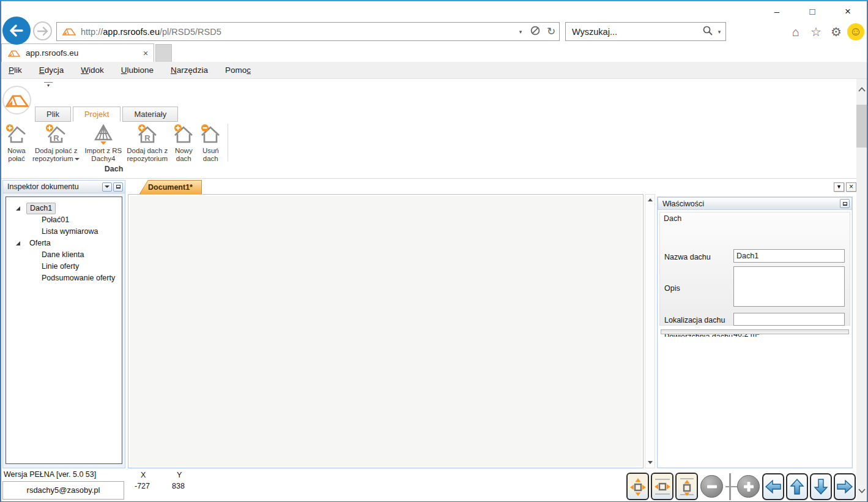 Image resolution: width=868 pixels, height=502 pixels. Describe the element at coordinates (64, 244) in the screenshot. I see `tree-item-oferta: Oferta` at that location.